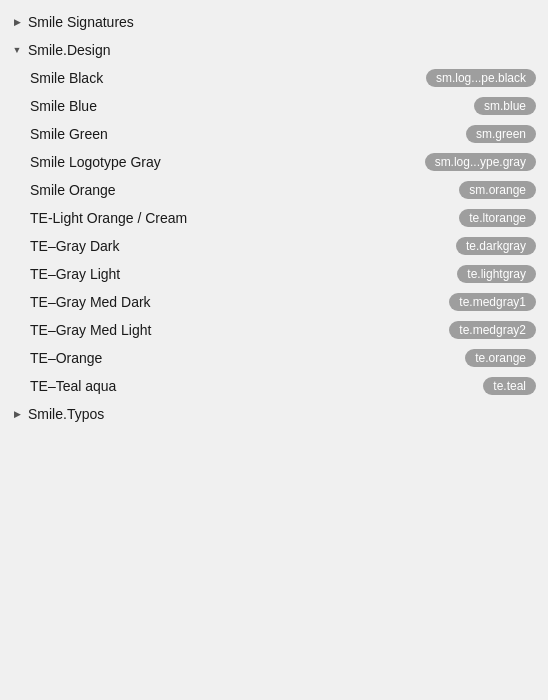  What do you see at coordinates (274, 302) in the screenshot?
I see `list-item: TE–Gray Med Darkte.medgray1` at bounding box center [274, 302].